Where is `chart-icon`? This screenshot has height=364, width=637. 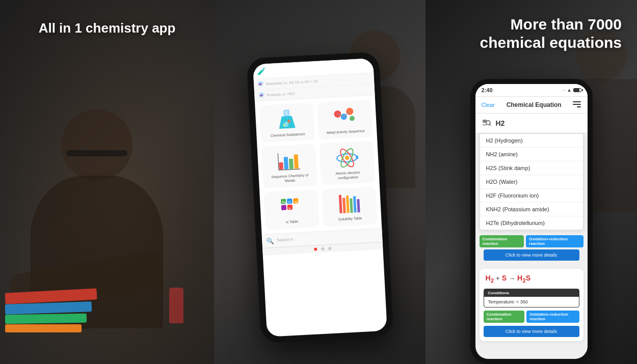
chart-icon is located at coordinates (289, 161).